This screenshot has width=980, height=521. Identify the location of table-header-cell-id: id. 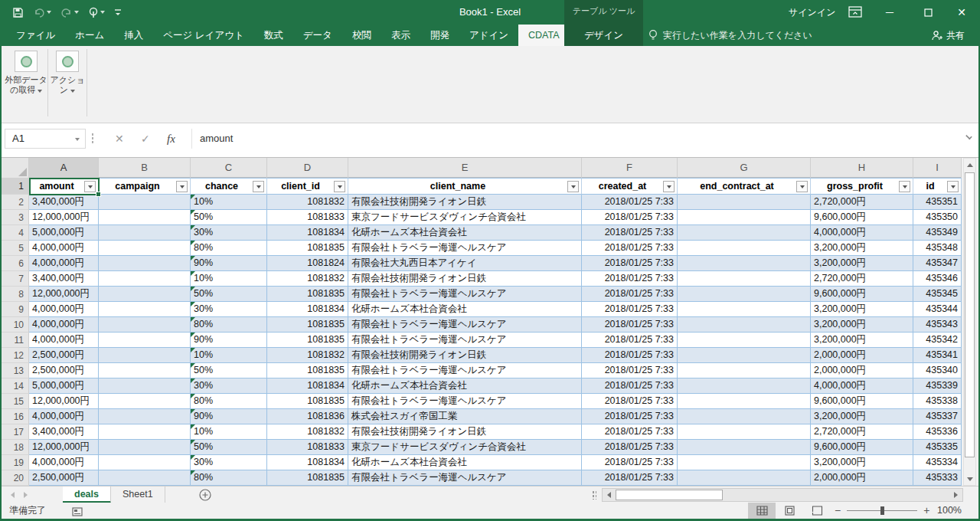
(937, 186).